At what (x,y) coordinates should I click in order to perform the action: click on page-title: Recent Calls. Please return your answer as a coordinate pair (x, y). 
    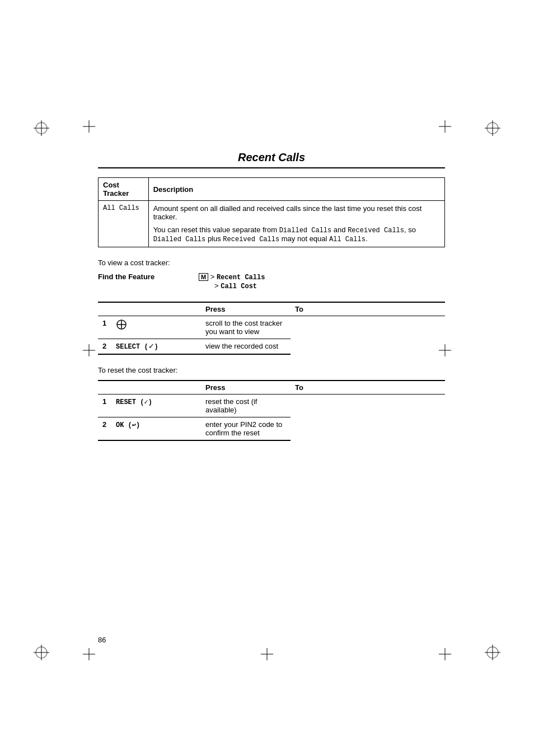
    Looking at the image, I should click on (271, 160).